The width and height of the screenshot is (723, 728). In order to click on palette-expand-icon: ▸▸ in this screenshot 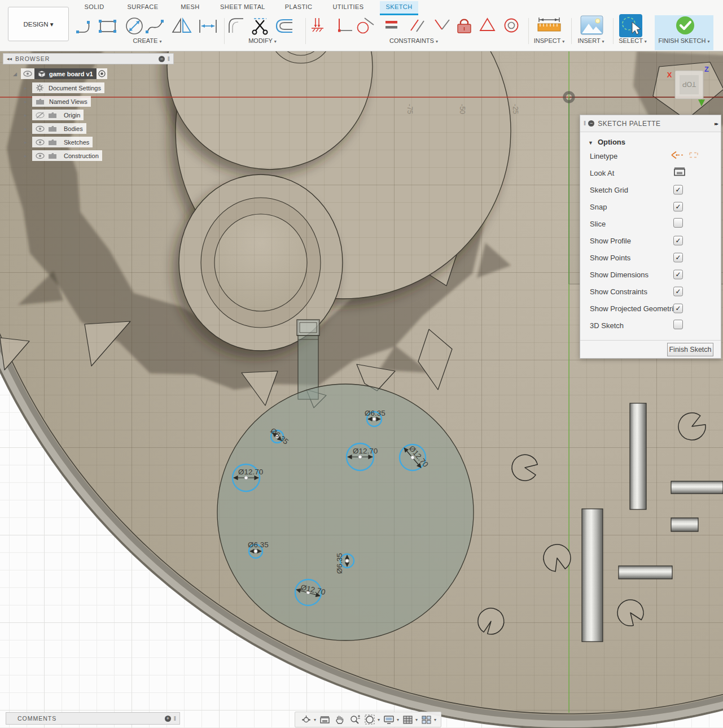, I will do `click(716, 124)`.